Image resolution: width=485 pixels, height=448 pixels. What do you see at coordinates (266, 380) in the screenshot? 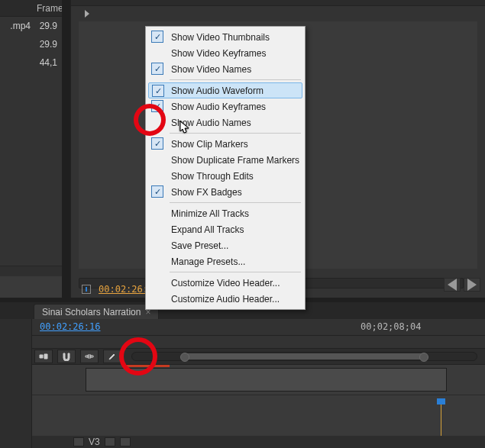
I see `clip` at bounding box center [266, 380].